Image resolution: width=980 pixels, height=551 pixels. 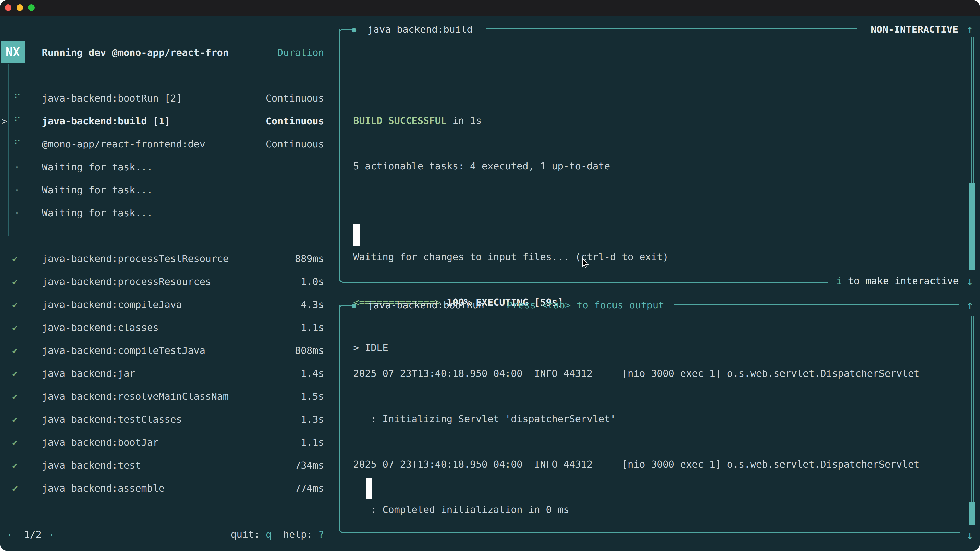 I want to click on task-row: ✔ java-backend:testClasses 1.3s, so click(x=166, y=419).